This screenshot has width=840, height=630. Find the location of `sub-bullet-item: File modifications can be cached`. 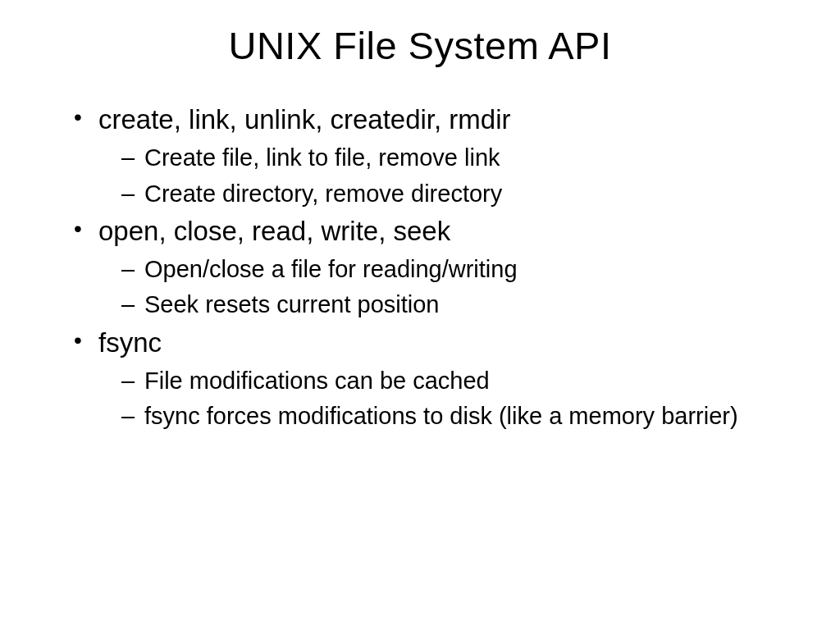

sub-bullet-item: File modifications can be cached is located at coordinates (456, 381).